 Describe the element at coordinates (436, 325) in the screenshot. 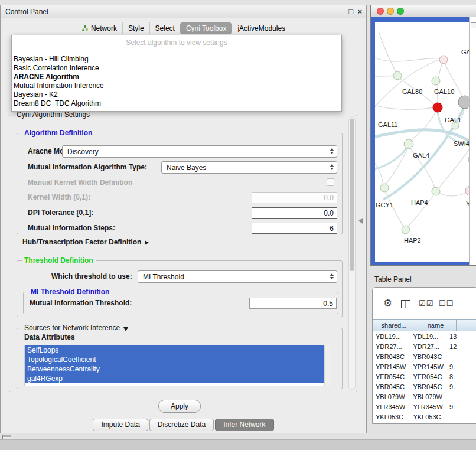

I see `column-header: name` at that location.